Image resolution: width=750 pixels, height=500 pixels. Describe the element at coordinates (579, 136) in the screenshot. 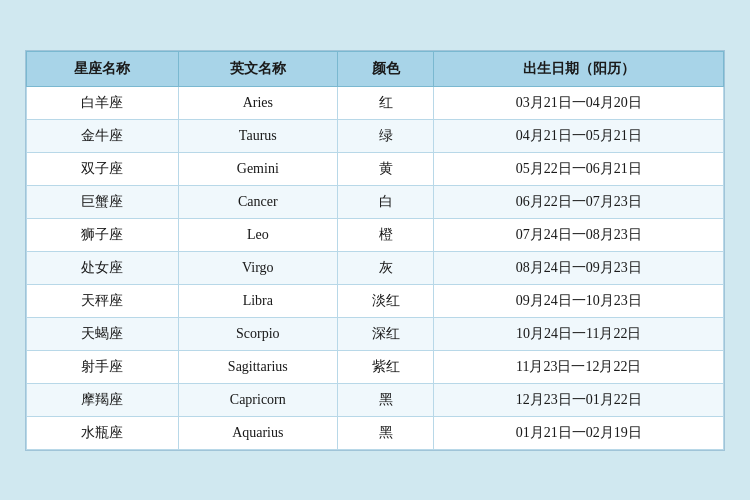

I see `cell-date: 04月21日一05月21日` at that location.